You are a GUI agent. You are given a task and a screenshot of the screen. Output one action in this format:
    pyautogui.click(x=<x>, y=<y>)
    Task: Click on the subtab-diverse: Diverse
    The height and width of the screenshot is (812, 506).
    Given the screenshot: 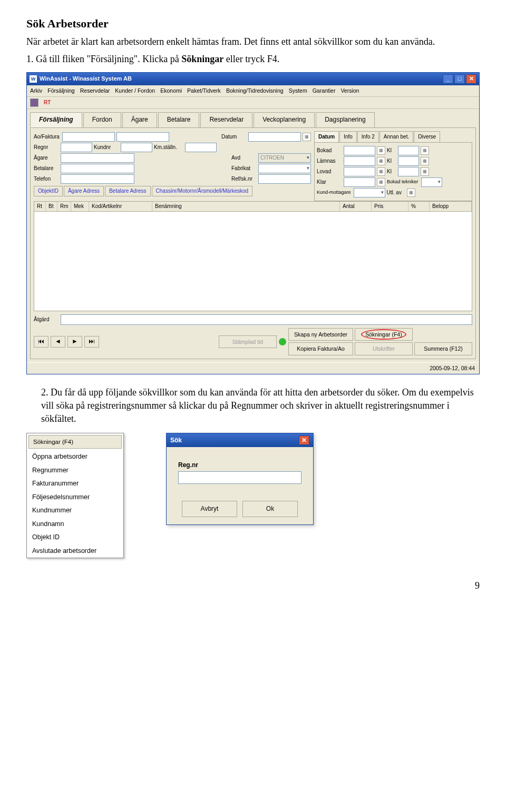 What is the action you would take?
    pyautogui.click(x=427, y=137)
    